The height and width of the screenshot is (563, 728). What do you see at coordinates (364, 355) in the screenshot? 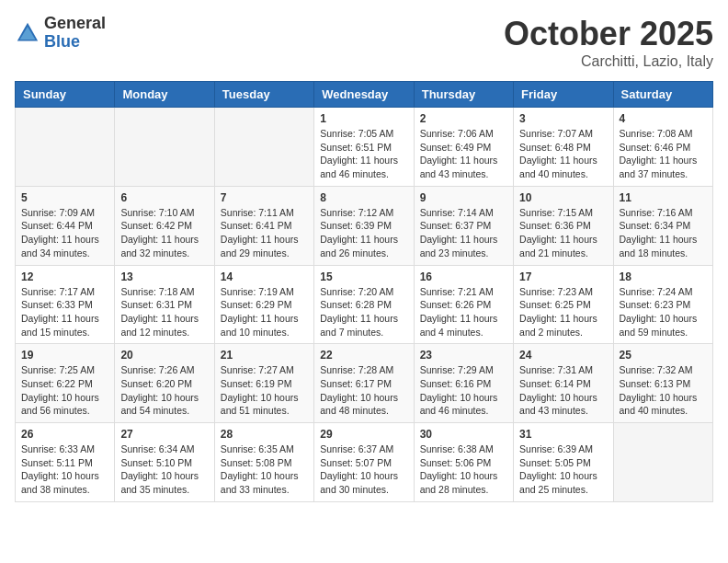
I see `day-number: 22` at bounding box center [364, 355].